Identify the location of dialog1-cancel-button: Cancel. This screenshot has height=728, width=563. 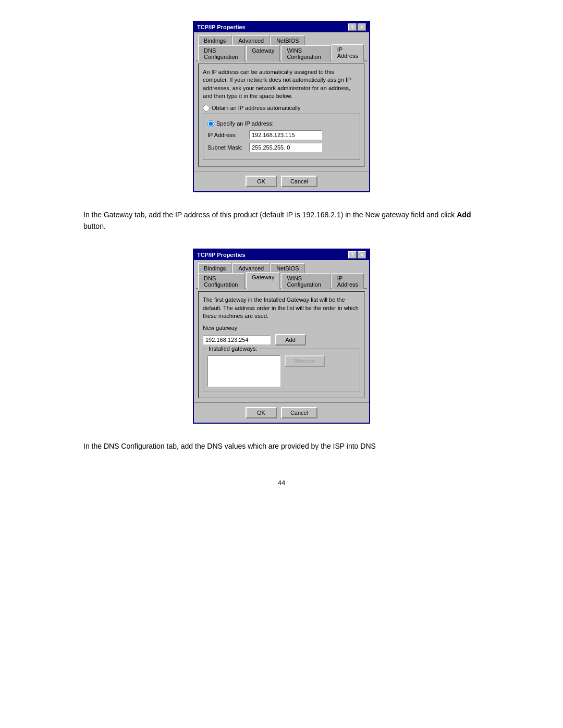
(299, 181).